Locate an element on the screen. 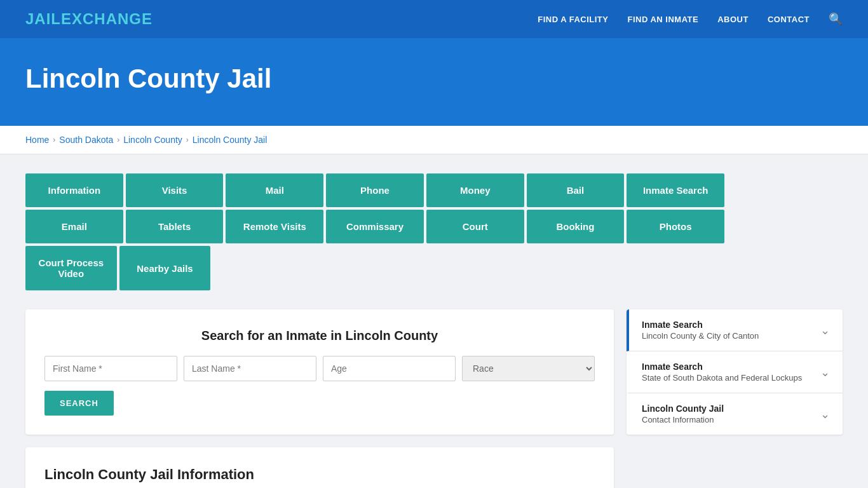 Image resolution: width=868 pixels, height=488 pixels. search-fields-row: Race is located at coordinates (320, 369).